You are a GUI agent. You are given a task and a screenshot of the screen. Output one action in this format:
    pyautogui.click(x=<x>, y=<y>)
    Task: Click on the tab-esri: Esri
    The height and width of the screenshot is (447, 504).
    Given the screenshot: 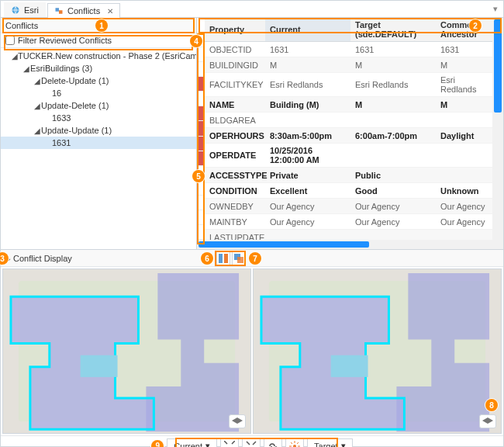 What is the action you would take?
    pyautogui.click(x=25, y=9)
    